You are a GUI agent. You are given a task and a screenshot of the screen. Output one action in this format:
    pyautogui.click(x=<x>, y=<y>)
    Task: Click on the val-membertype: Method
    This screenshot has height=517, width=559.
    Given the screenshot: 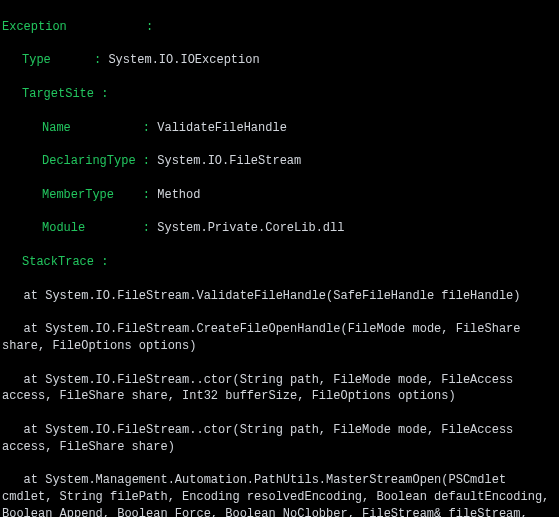 What is the action you would take?
    pyautogui.click(x=178, y=195)
    